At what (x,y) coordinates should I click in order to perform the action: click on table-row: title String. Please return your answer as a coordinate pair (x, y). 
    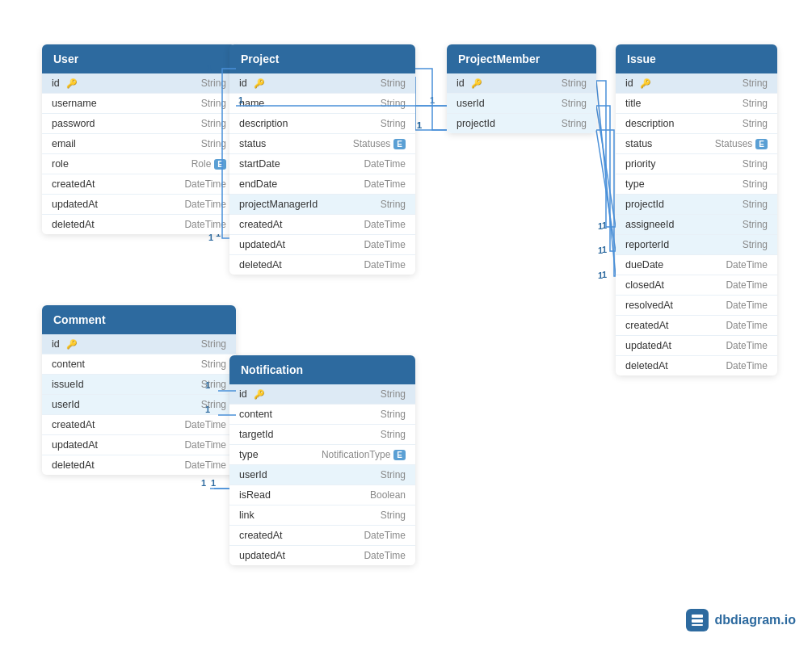
    Looking at the image, I should click on (696, 103).